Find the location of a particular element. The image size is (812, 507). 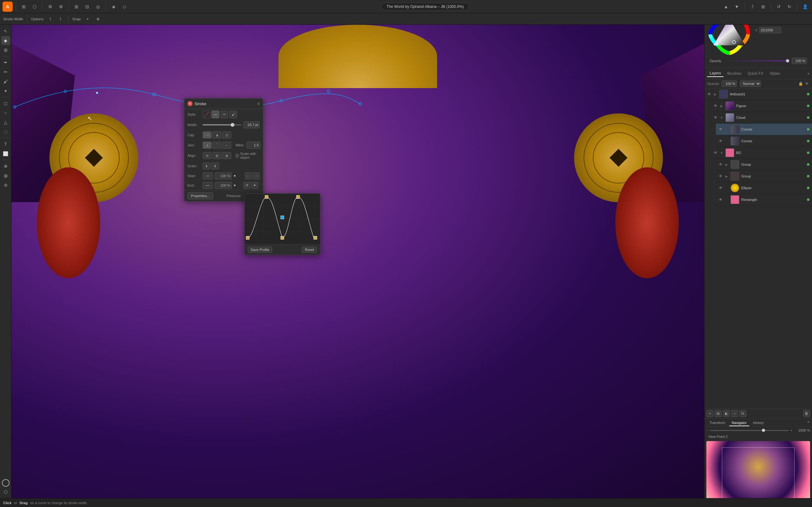

stroke-panel-close: ✕ is located at coordinates (190, 104).